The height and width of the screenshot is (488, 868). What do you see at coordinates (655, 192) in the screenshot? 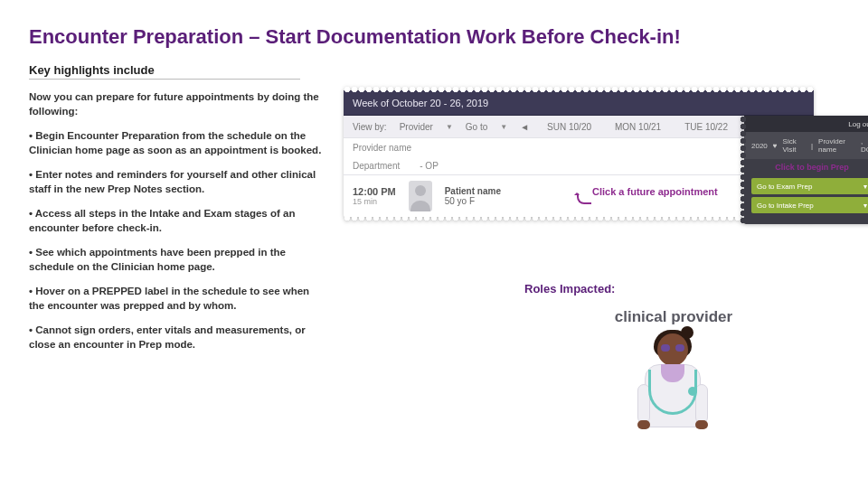
I see `callout-click-appointment: Click a future appointment` at bounding box center [655, 192].